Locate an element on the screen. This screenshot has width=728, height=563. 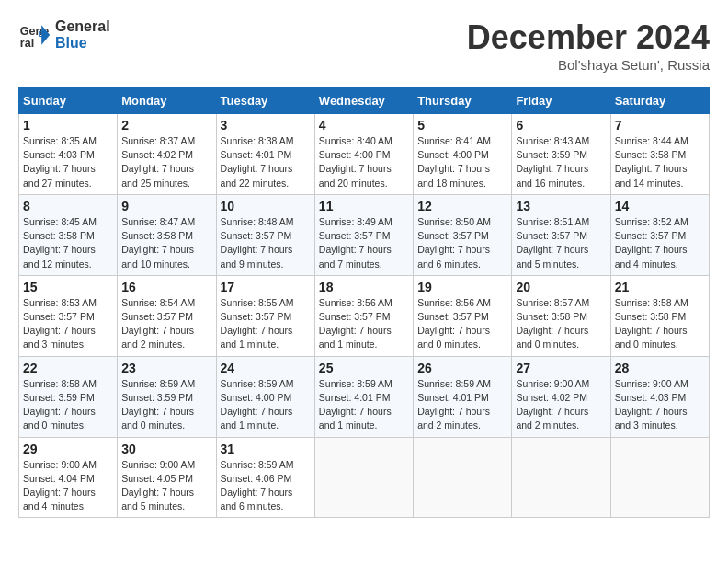
calendar-day-cell: 27Sunrise: 9:00 AMSunset: 4:02 PMDayligh… is located at coordinates (561, 396).